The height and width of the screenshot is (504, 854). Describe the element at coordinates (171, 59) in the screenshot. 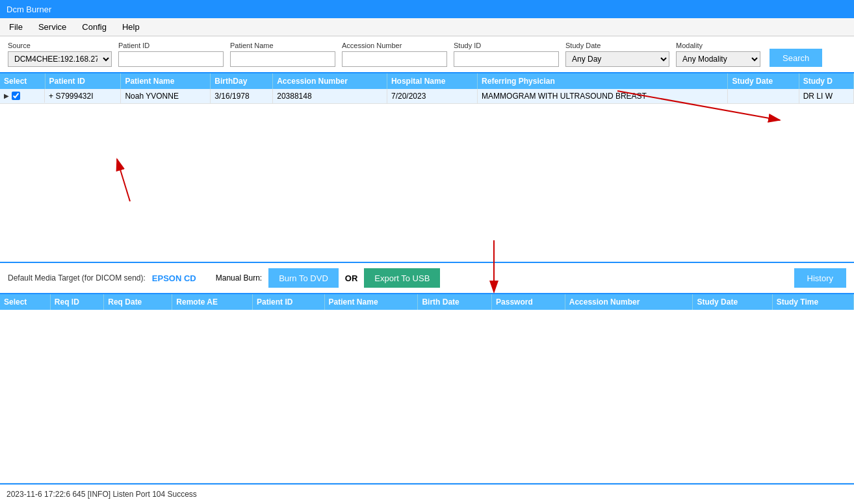

I see `patient-id-input` at that location.